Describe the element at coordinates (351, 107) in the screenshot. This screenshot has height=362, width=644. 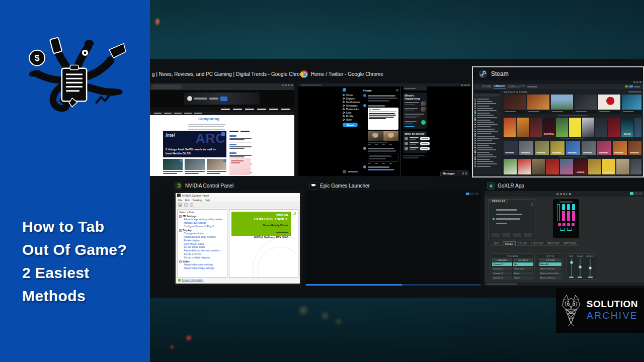
I see `twitter-nav: HomeExploreNotificationsMessagesBookmark…` at that location.